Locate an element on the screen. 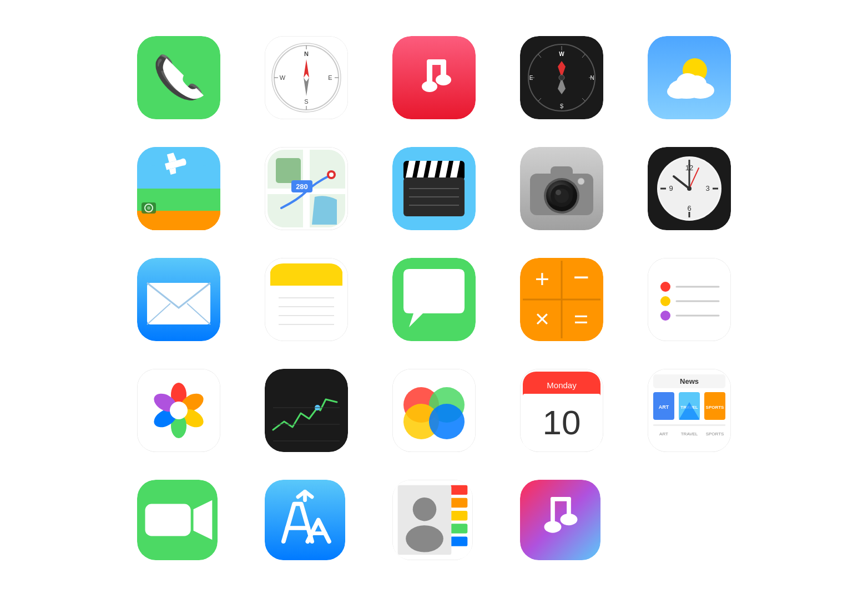  photos-widget-app-icon is located at coordinates (179, 189).